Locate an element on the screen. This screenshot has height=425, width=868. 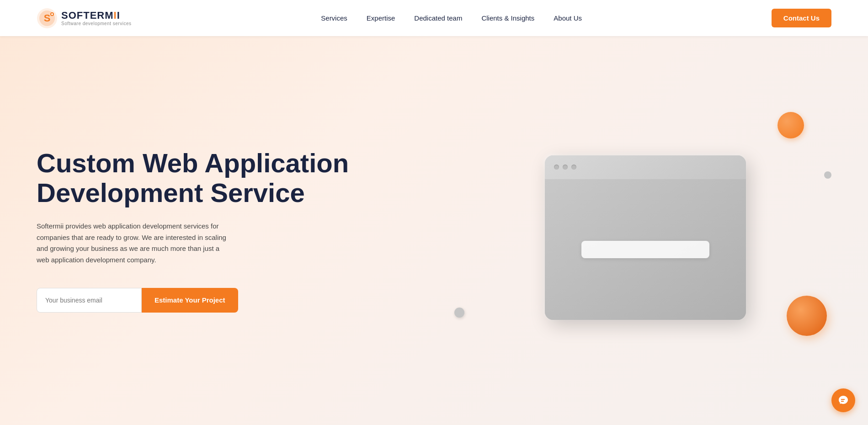
nav-item-services: Services is located at coordinates (334, 18).